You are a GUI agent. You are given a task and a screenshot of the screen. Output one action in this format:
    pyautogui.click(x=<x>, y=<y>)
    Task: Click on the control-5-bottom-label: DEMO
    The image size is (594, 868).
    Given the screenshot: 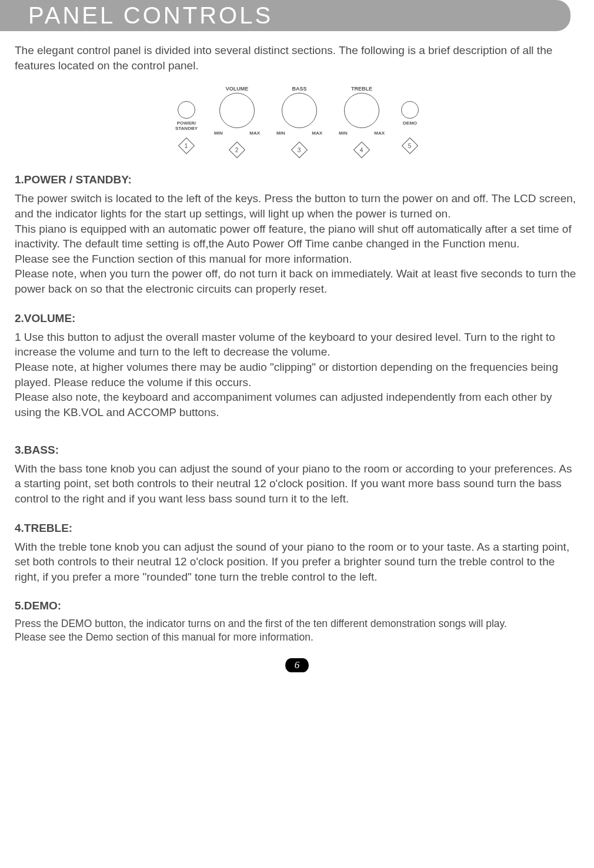 What is the action you would take?
    pyautogui.click(x=410, y=123)
    